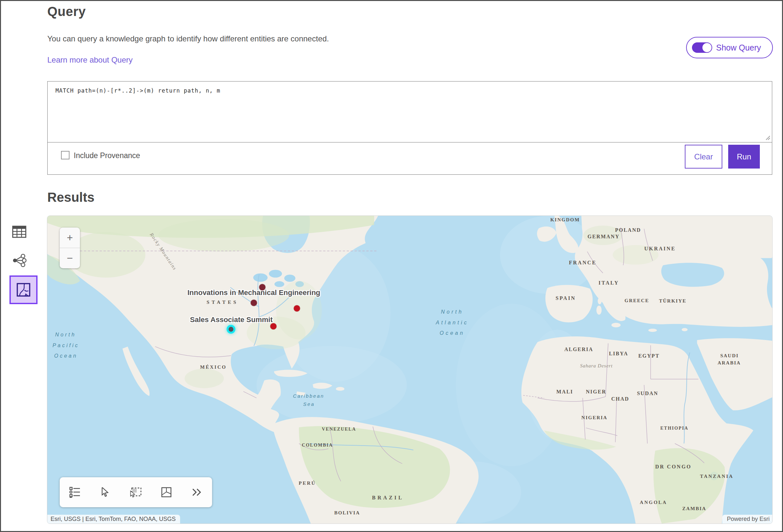 This screenshot has height=532, width=783. What do you see at coordinates (70, 248) in the screenshot?
I see `map-zoom-control: + −` at bounding box center [70, 248].